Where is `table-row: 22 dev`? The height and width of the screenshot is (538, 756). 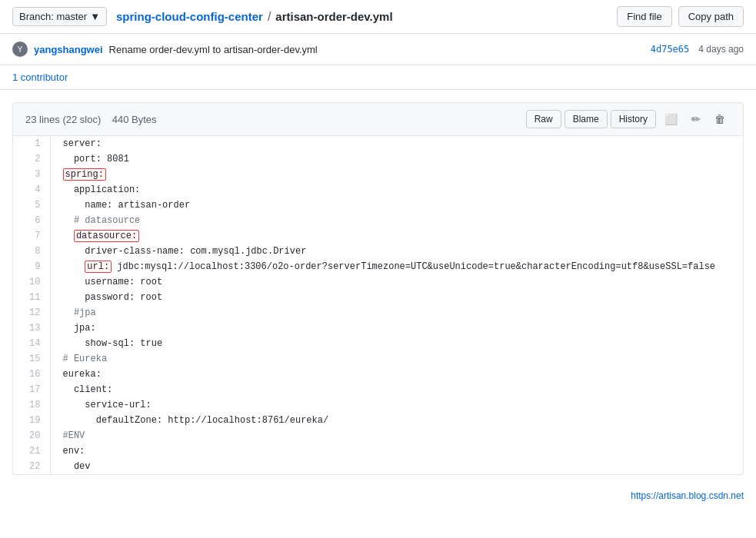 table-row: 22 dev is located at coordinates (378, 467).